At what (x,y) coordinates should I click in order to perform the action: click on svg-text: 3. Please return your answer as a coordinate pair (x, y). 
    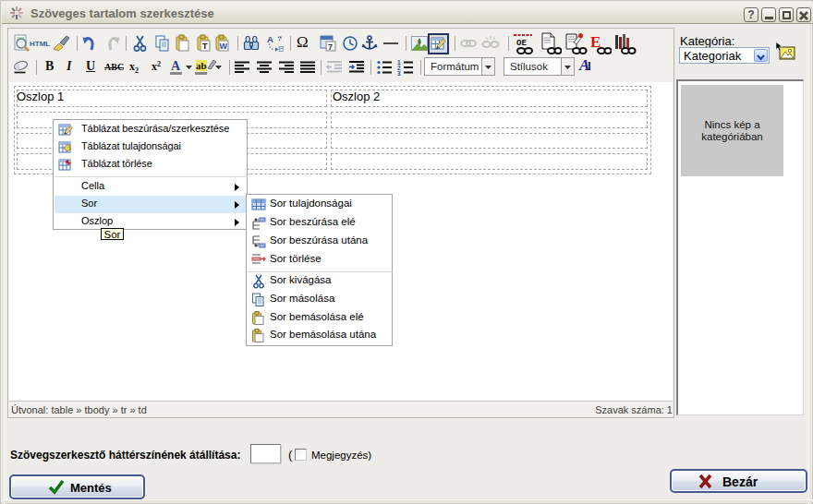
    Looking at the image, I should click on (399, 74).